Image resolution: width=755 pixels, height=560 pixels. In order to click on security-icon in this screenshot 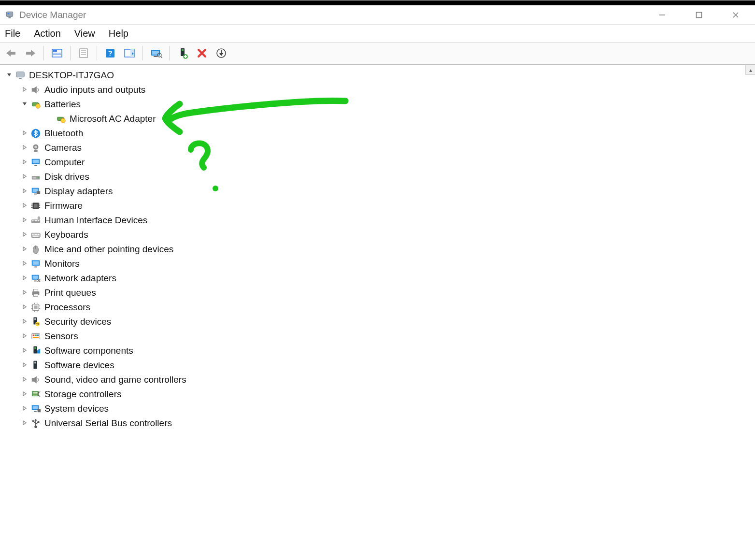, I will do `click(36, 322)`.